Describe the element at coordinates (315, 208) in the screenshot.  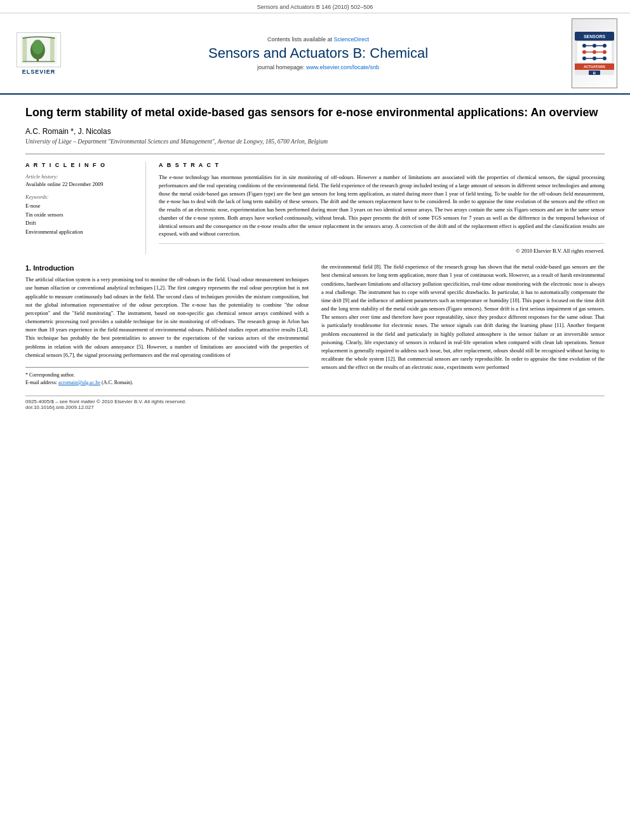
I see `article-columns: A R T I C L E I N F O Article history` at that location.